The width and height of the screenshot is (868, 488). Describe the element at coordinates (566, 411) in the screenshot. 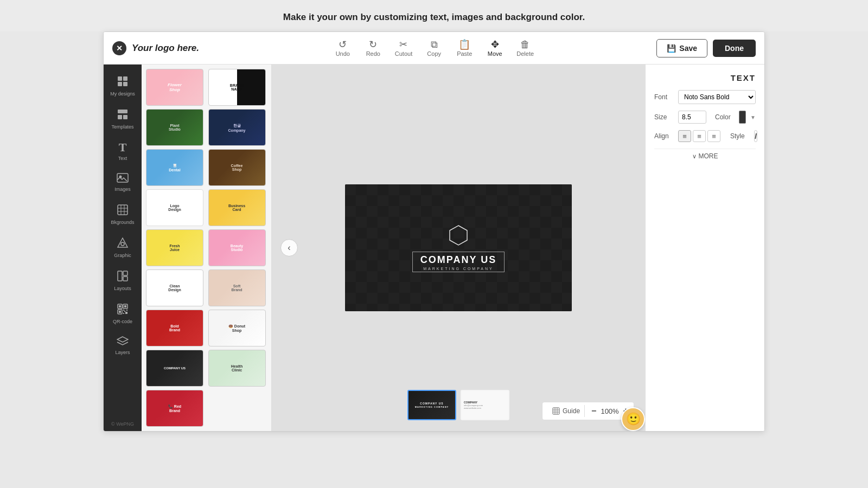

I see `guide-button: Guide` at that location.